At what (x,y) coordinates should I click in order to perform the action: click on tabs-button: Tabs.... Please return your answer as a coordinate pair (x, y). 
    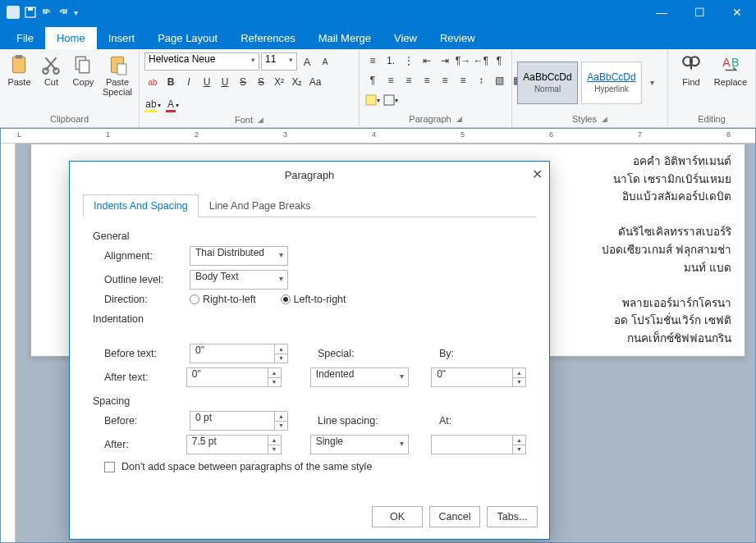
    Looking at the image, I should click on (512, 517).